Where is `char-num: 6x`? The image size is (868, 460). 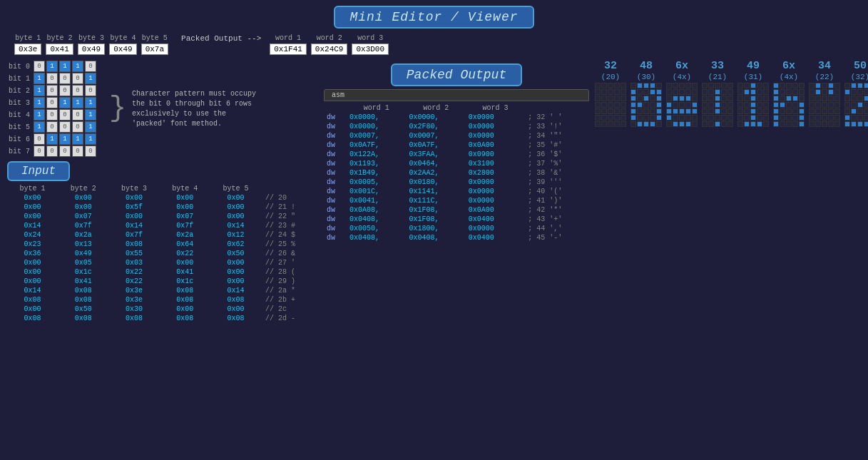 char-num: 6x is located at coordinates (789, 67).